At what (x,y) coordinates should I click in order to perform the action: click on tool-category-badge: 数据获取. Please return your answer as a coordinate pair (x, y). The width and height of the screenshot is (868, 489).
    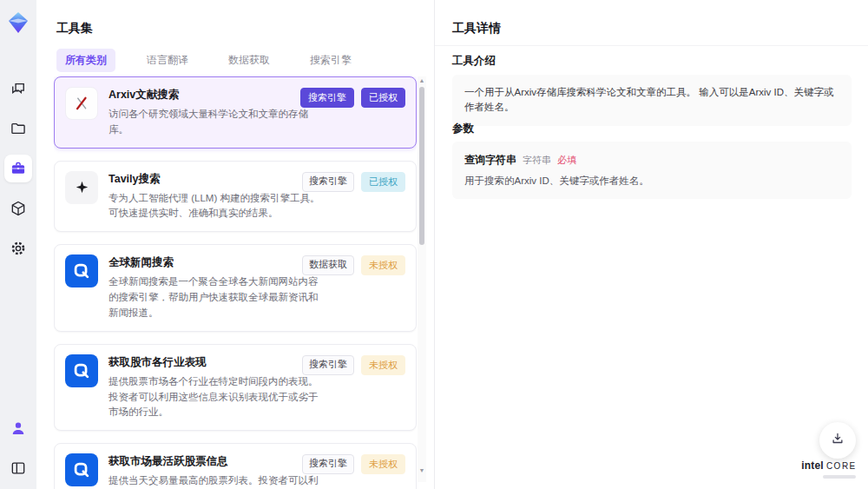
    Looking at the image, I should click on (328, 266).